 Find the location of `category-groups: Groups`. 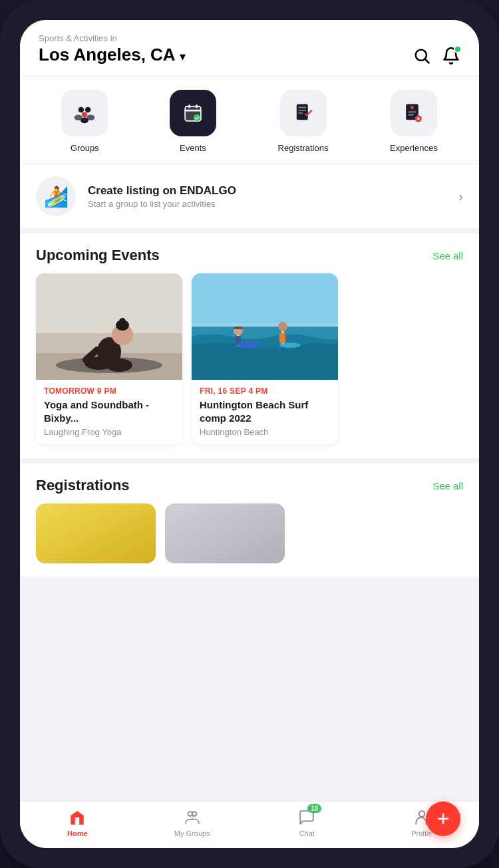

category-groups: Groups is located at coordinates (84, 121).